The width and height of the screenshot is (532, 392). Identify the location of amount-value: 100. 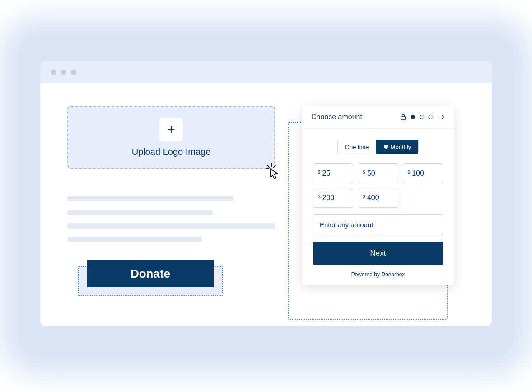
(418, 173).